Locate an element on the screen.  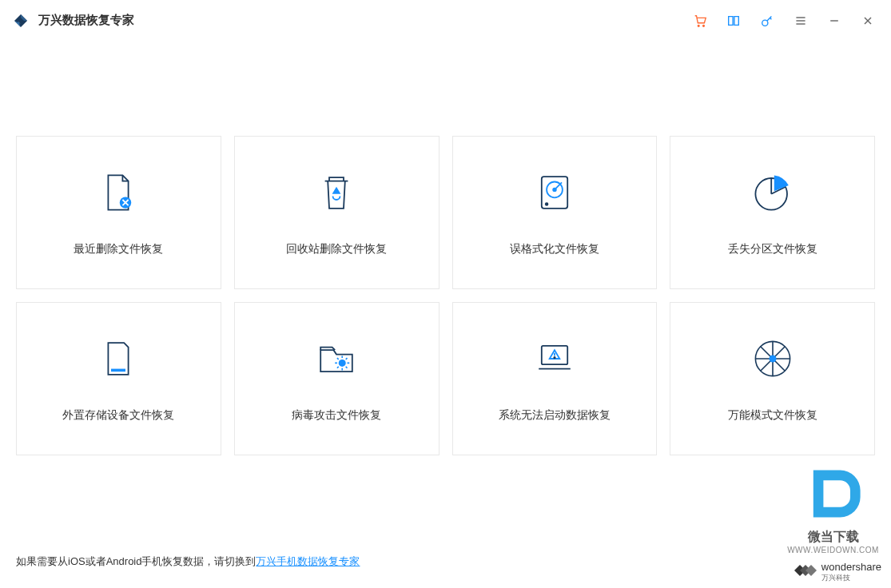
brand-sub: 万兴科技 is located at coordinates (852, 578).